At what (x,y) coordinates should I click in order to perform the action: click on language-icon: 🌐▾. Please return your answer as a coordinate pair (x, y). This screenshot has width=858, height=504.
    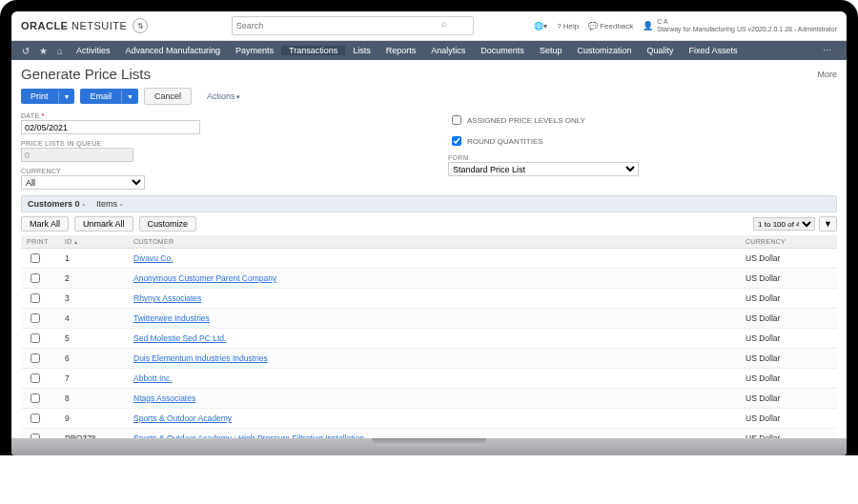
    Looking at the image, I should click on (541, 27).